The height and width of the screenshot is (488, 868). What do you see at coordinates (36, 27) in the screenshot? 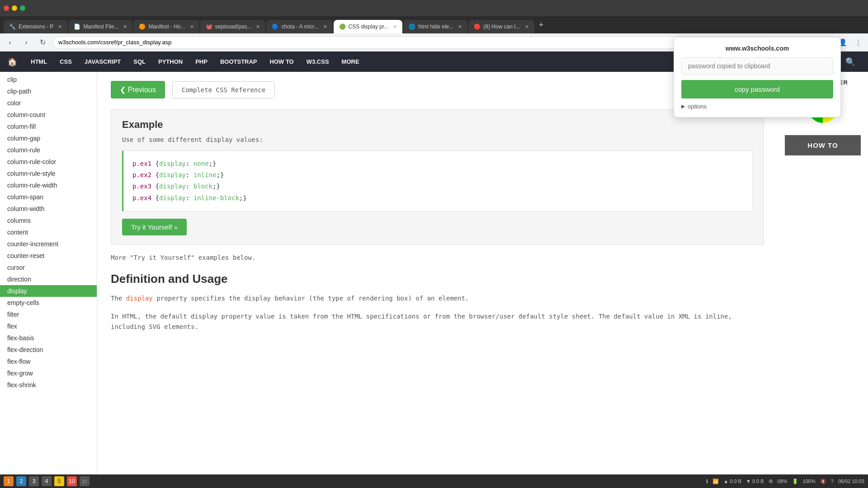
I see `tab-label: Extensions - P` at bounding box center [36, 27].